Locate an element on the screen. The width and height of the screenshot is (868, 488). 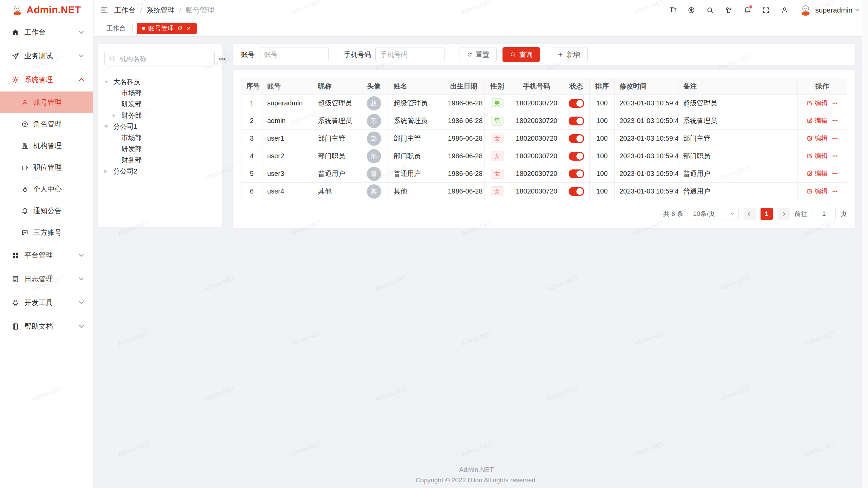
cell-remark: 超级管理员 is located at coordinates (738, 103).